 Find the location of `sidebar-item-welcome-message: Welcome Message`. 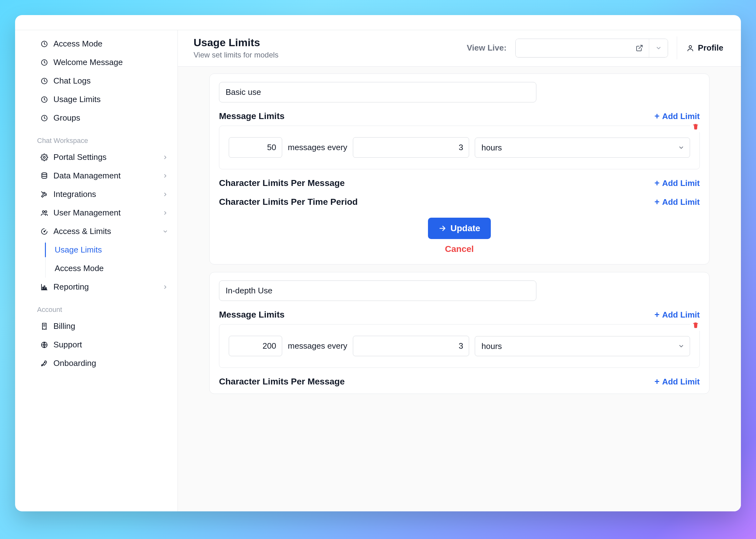

sidebar-item-welcome-message: Welcome Message is located at coordinates (96, 62).